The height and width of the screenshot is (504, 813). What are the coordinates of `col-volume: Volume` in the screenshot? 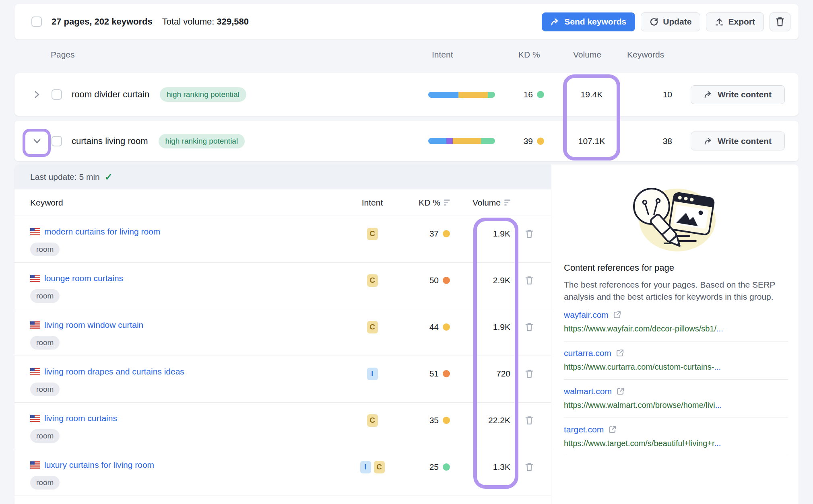 It's located at (587, 55).